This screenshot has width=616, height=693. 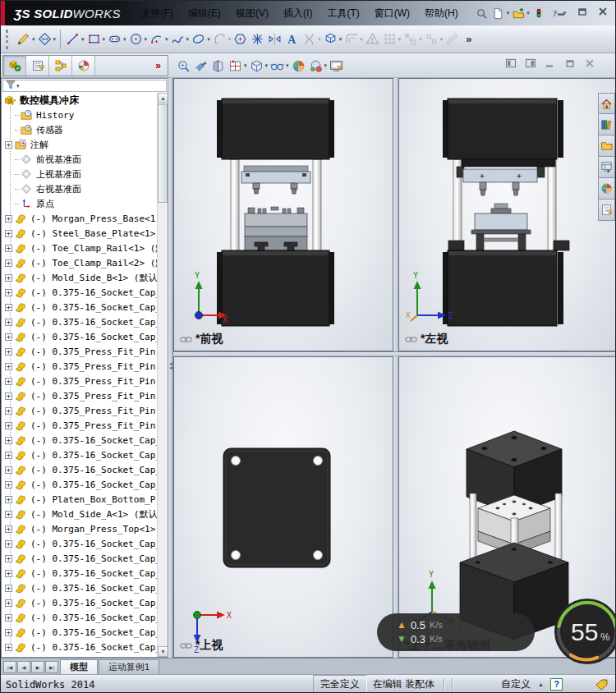 What do you see at coordinates (85, 218) in the screenshot?
I see `tree-item: +(-) Morgan_Press_Base<1` at bounding box center [85, 218].